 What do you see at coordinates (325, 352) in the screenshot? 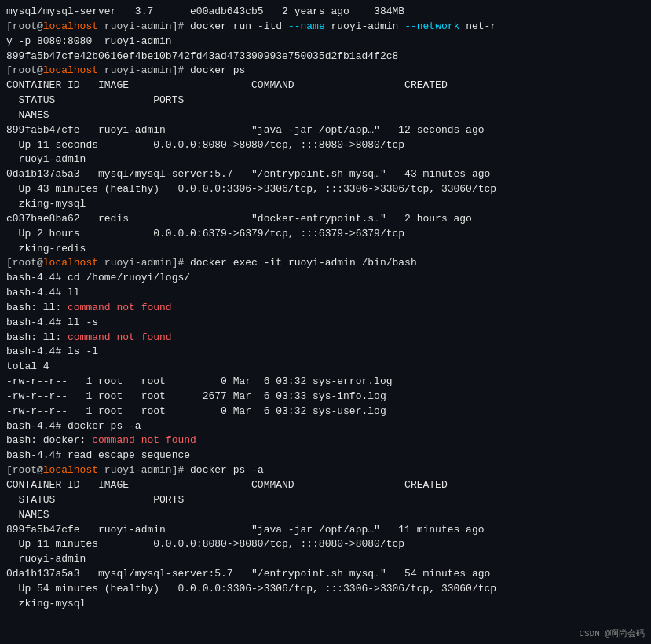
I see `bash-prompt: bash-4.4# ls -l` at bounding box center [325, 352].